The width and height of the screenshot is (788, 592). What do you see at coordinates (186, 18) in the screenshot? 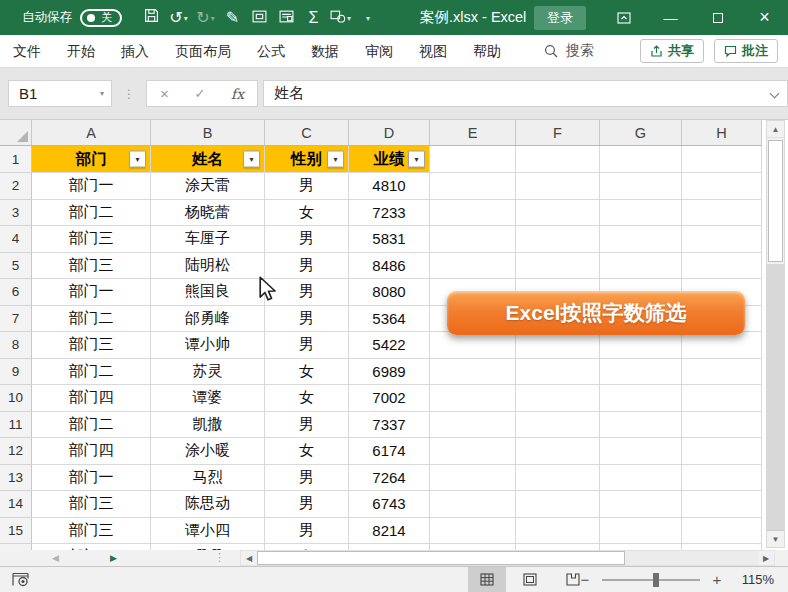
I see `dropdown-icon: ▾` at bounding box center [186, 18].